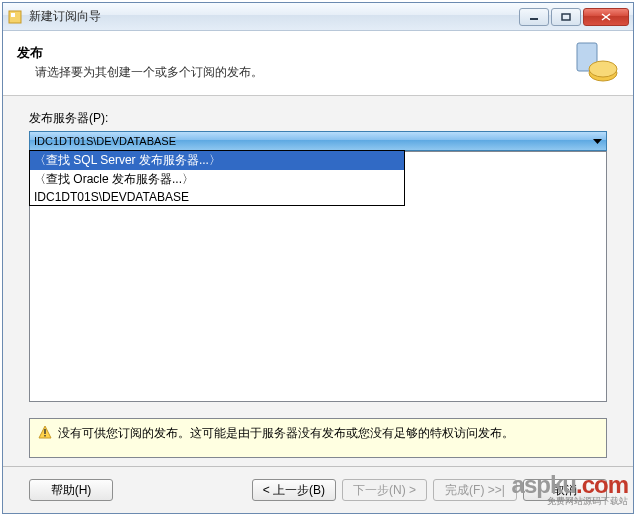 This screenshot has width=642, height=522. I want to click on chevron-down-icon, so click(598, 141).